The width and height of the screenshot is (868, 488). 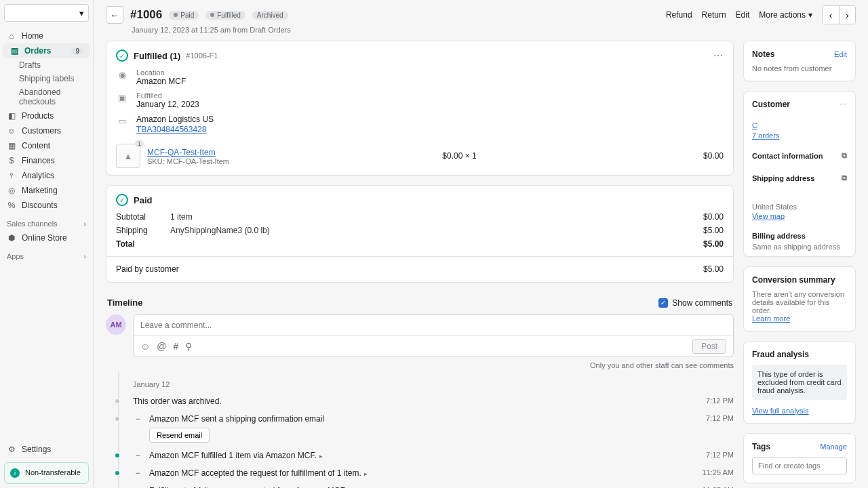 What do you see at coordinates (781, 354) in the screenshot?
I see `fraud-title: Fraud analysis` at bounding box center [781, 354].